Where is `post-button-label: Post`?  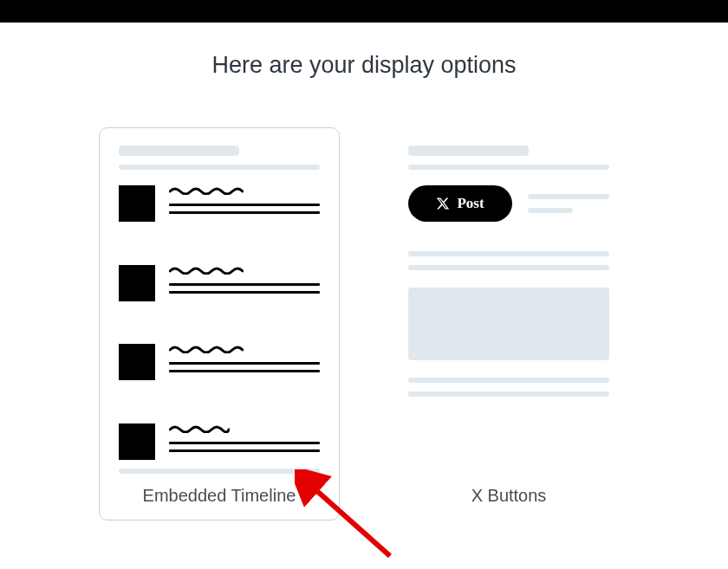
post-button-label: Post is located at coordinates (470, 204).